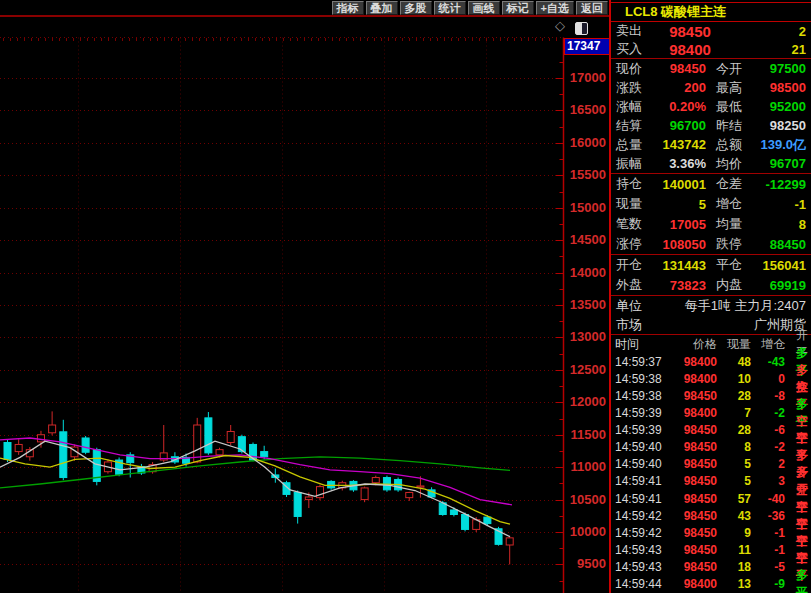  Describe the element at coordinates (733, 224) in the screenshot. I see `stat-label: 均量` at that location.